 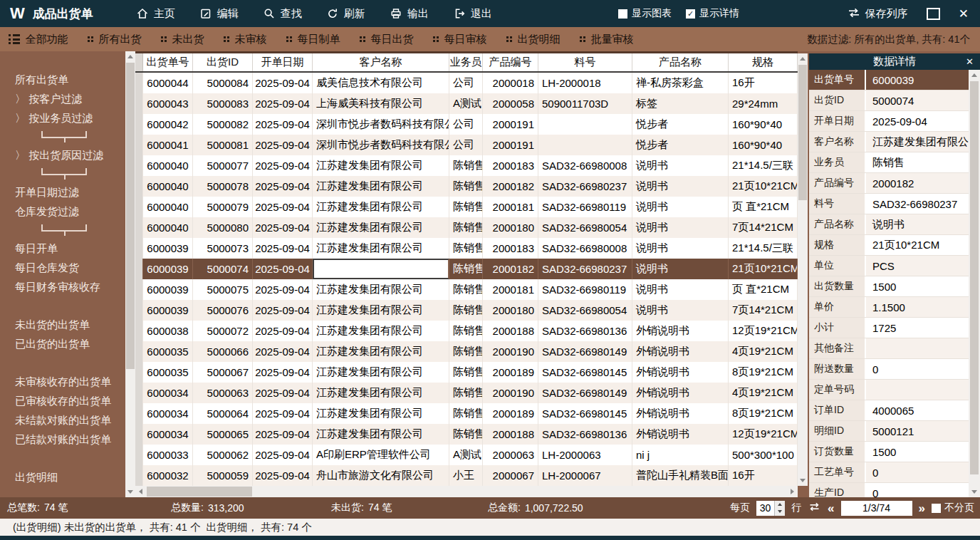 What do you see at coordinates (511, 289) in the screenshot?
I see `cell-product_no: 2000181` at bounding box center [511, 289].